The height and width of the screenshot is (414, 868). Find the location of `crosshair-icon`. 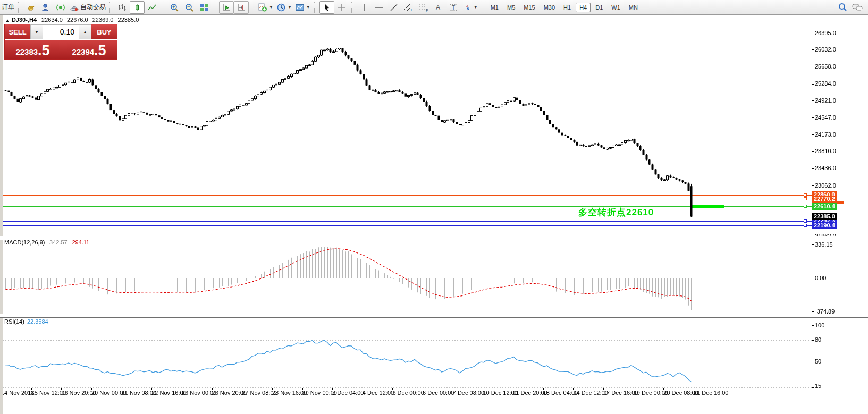

crosshair-icon is located at coordinates (342, 7).